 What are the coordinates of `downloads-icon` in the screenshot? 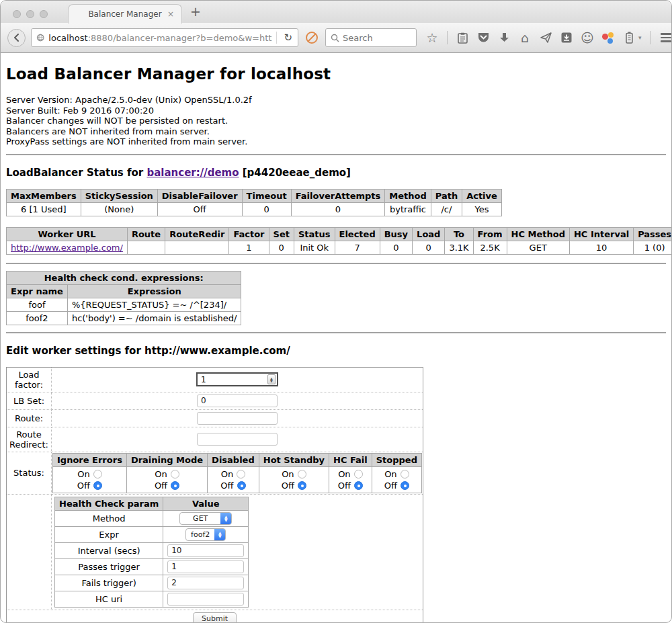 It's located at (504, 38).